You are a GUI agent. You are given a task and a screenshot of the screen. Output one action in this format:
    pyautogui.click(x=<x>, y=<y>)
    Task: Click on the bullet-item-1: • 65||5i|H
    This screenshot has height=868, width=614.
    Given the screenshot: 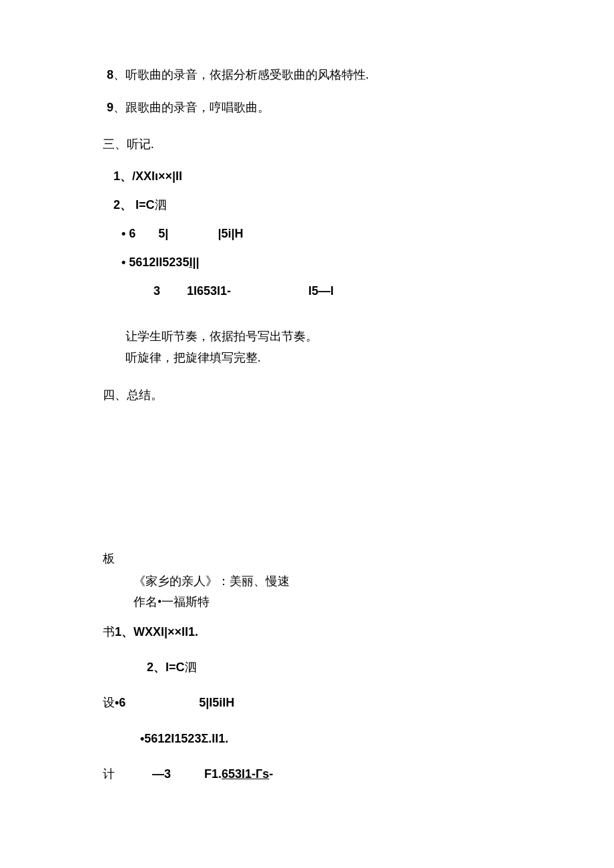 What is the action you would take?
    pyautogui.click(x=360, y=234)
    